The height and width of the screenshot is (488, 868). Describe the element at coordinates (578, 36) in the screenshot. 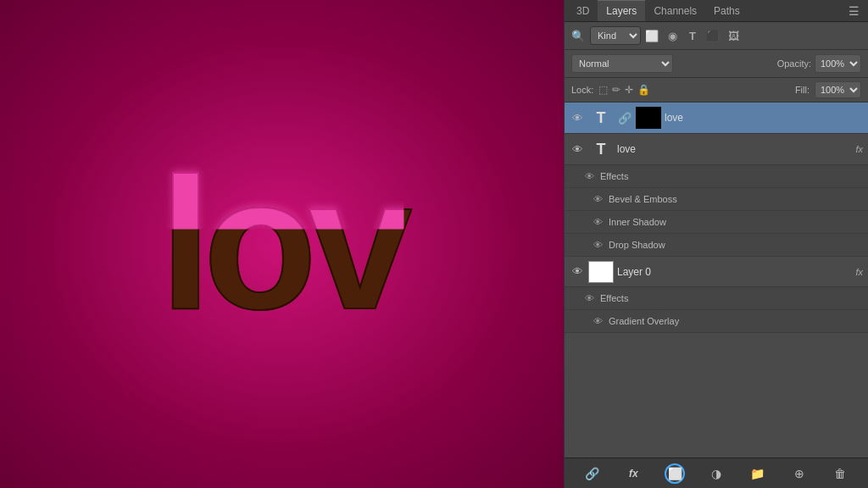

I see `search-icon: 🔍` at that location.